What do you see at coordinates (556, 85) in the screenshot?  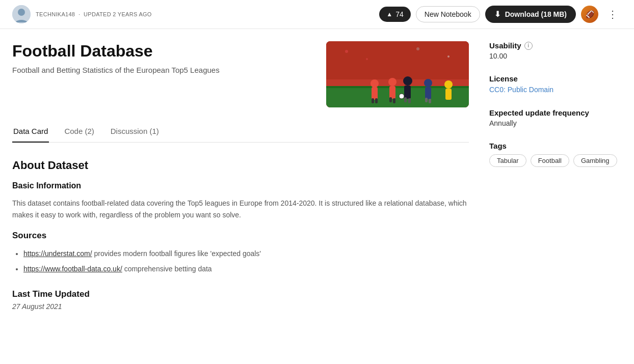 I see `license-section: License CC0: Public Domain` at bounding box center [556, 85].